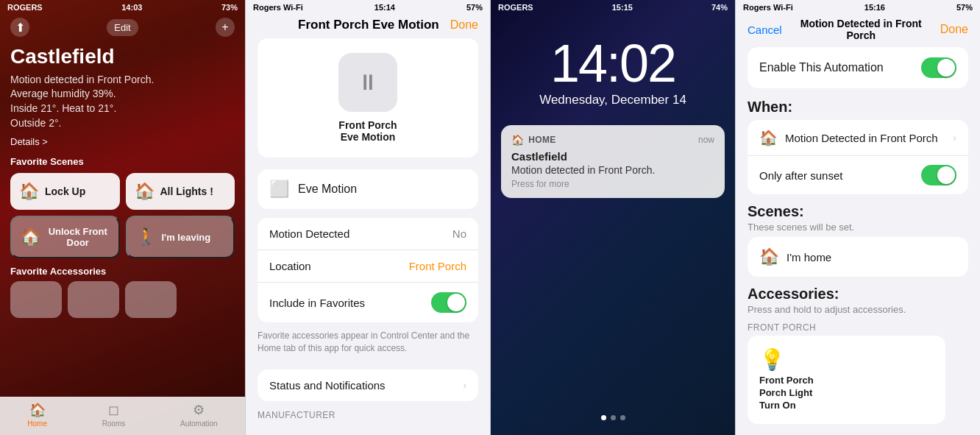 The height and width of the screenshot is (435, 980). I want to click on scene-lock-up-label: Lock Up, so click(65, 191).